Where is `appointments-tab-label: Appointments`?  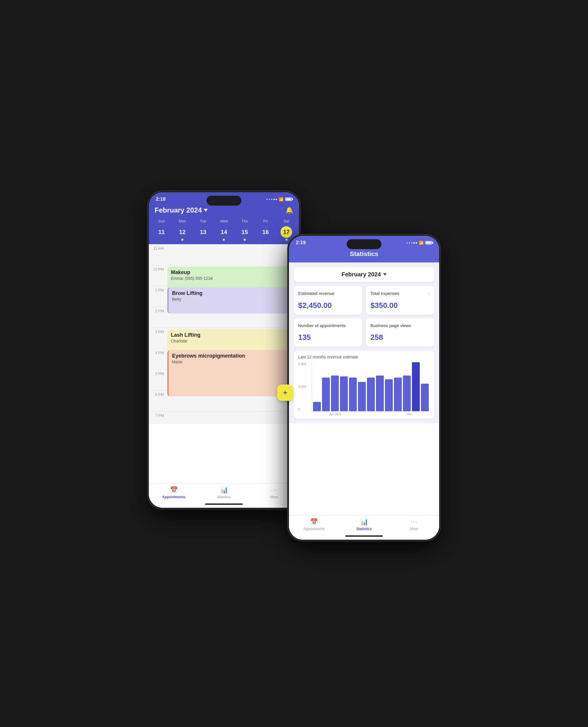
appointments-tab-label: Appointments is located at coordinates (174, 497).